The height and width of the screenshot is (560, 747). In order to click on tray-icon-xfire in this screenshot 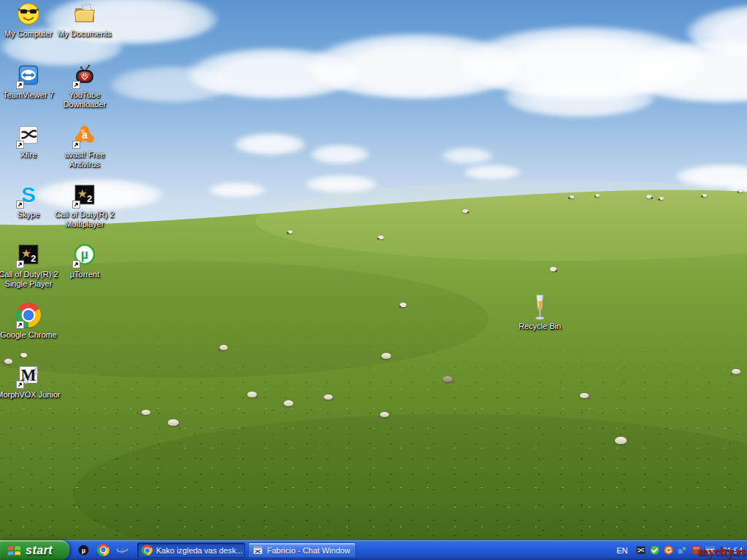, I will do `click(641, 551)`.